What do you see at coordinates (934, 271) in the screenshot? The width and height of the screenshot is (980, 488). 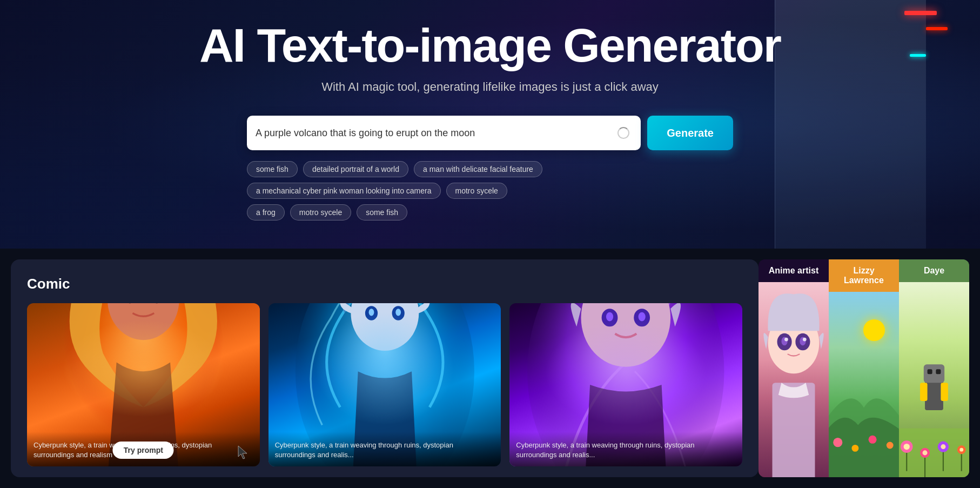 I see `style-label-daye: Daye` at bounding box center [934, 271].